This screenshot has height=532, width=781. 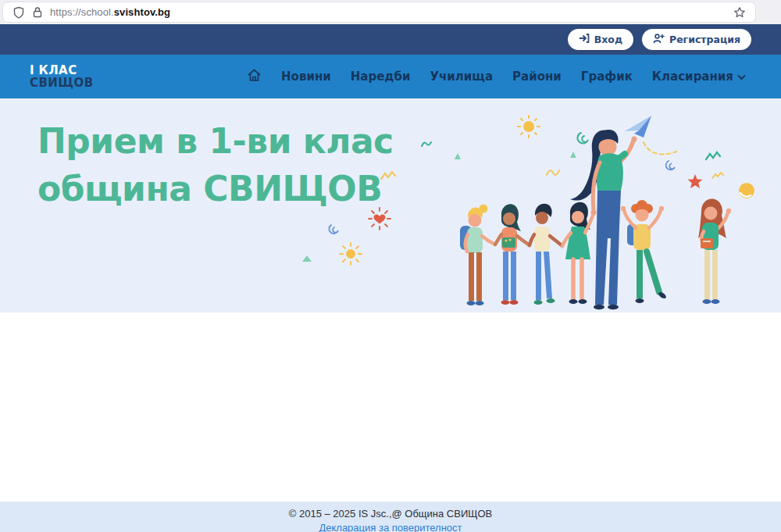 I want to click on nav-label: График, so click(x=607, y=77).